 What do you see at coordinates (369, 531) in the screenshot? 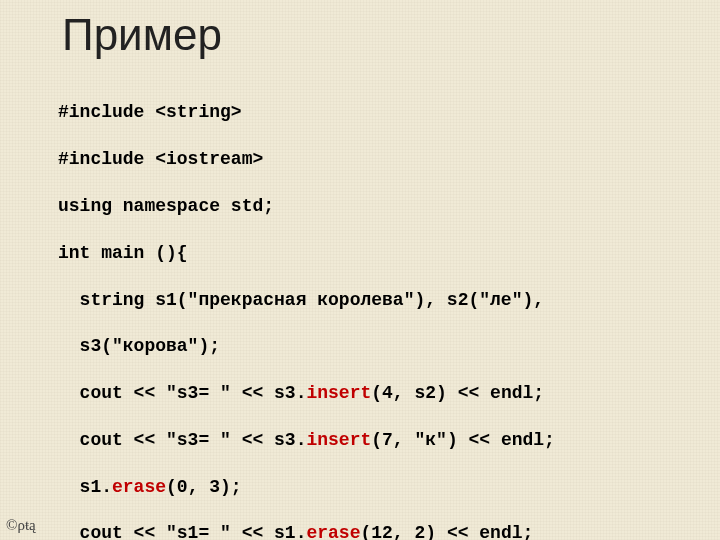
I see `code-line: cout << "s1= " << s1.erase(12, 2) << end…` at bounding box center [369, 531].